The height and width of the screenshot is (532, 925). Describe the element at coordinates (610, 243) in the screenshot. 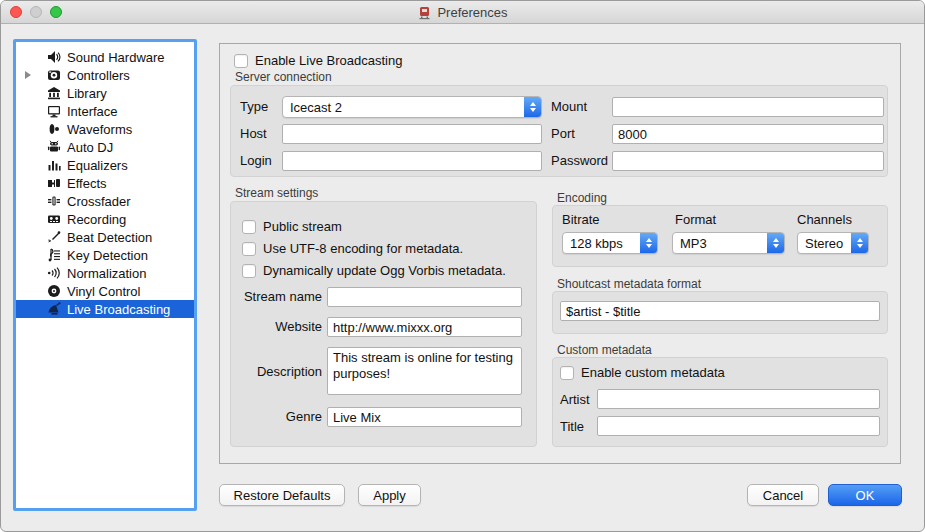

I see `bitrate-select: 128 kbps` at that location.